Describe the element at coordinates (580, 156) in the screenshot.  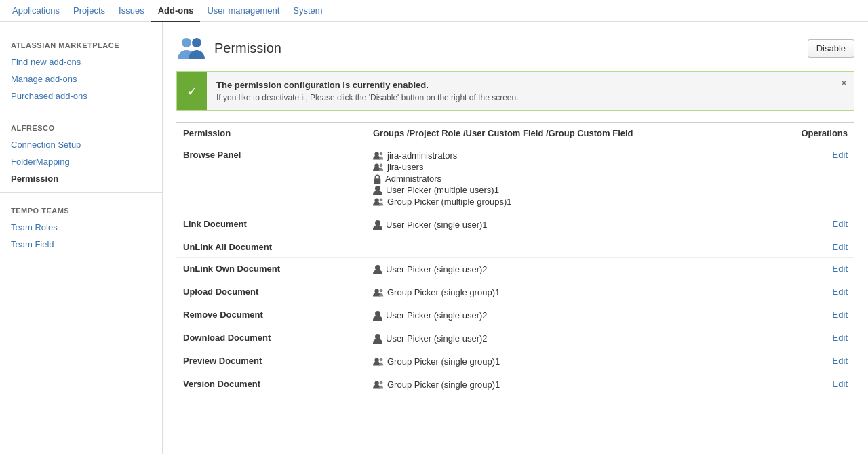
I see `group-entry: jira-administrators` at that location.